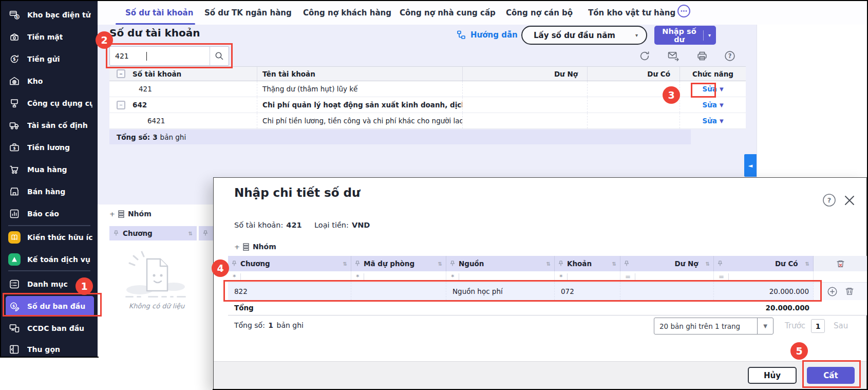  I want to click on add-row-icon, so click(832, 292).